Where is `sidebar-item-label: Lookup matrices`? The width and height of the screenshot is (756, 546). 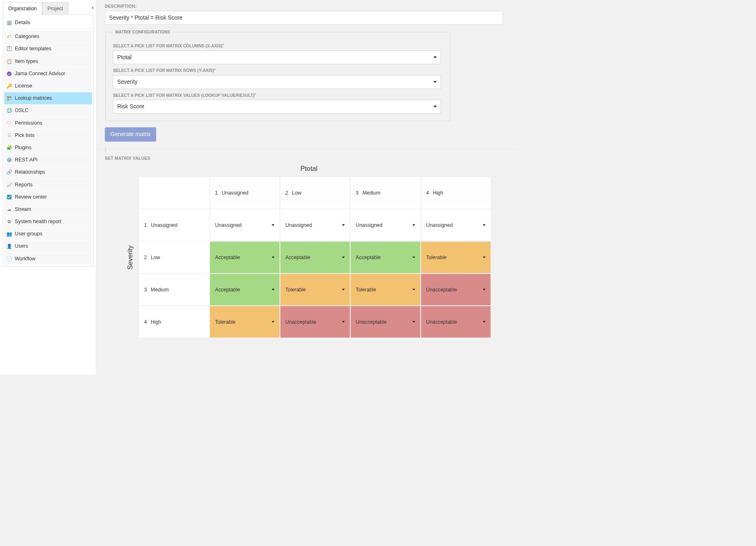
sidebar-item-label: Lookup matrices is located at coordinates (34, 98).